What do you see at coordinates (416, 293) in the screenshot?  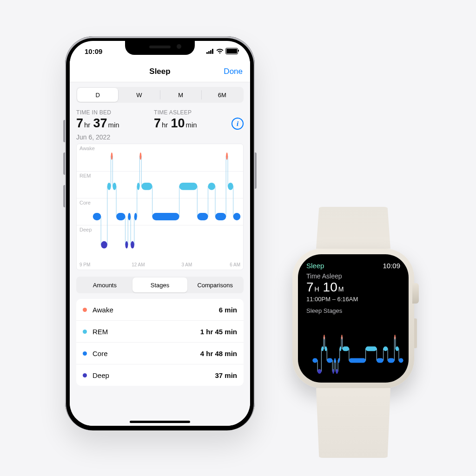 I see `digital-crown` at bounding box center [416, 293].